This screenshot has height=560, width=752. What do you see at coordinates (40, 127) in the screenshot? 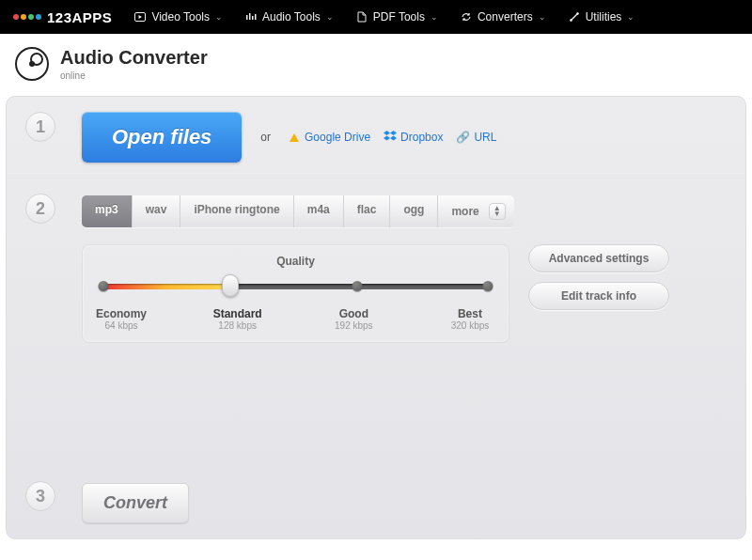
I see `step-badge-1: 1` at bounding box center [40, 127].